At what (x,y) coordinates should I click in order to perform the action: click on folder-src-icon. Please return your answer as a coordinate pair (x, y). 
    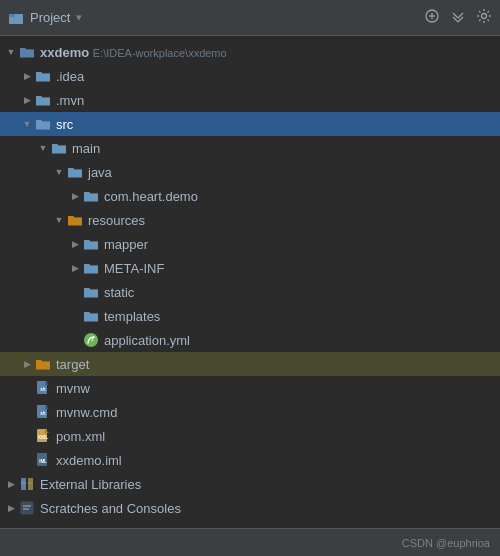
    Looking at the image, I should click on (43, 124).